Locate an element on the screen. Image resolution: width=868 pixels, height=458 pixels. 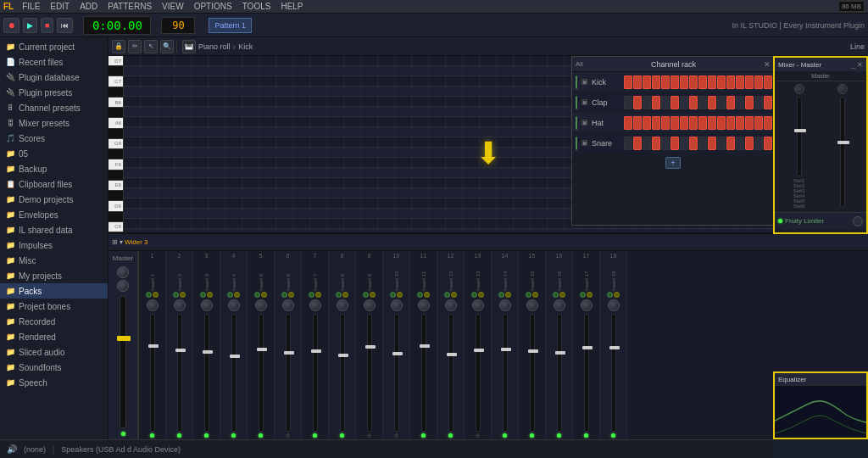
menu-add: ADD is located at coordinates (88, 7).